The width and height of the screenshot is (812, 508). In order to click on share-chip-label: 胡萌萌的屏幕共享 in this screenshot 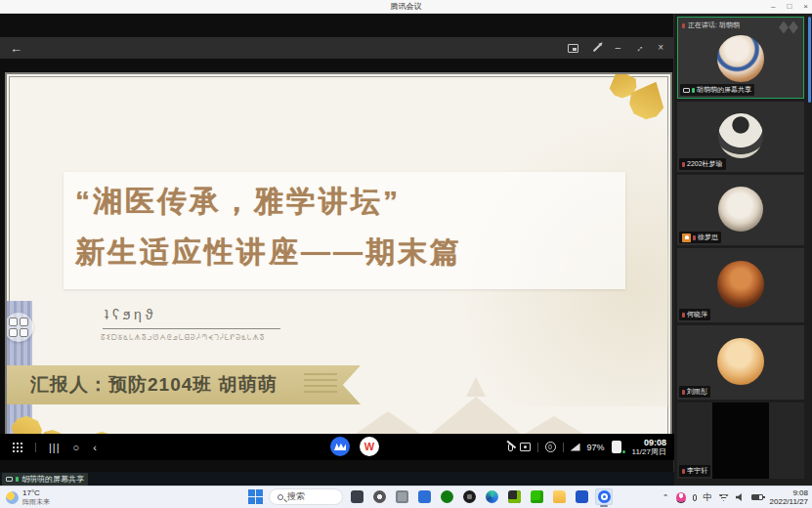, I will do `click(53, 479)`.